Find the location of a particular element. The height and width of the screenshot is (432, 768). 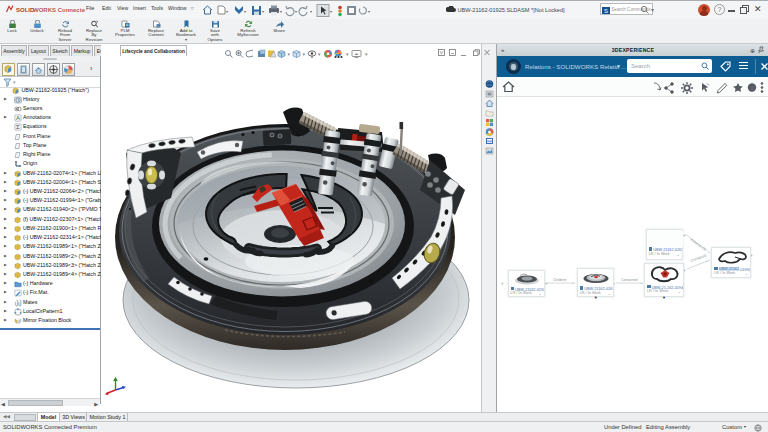

svg-text: Children is located at coordinates (560, 280).